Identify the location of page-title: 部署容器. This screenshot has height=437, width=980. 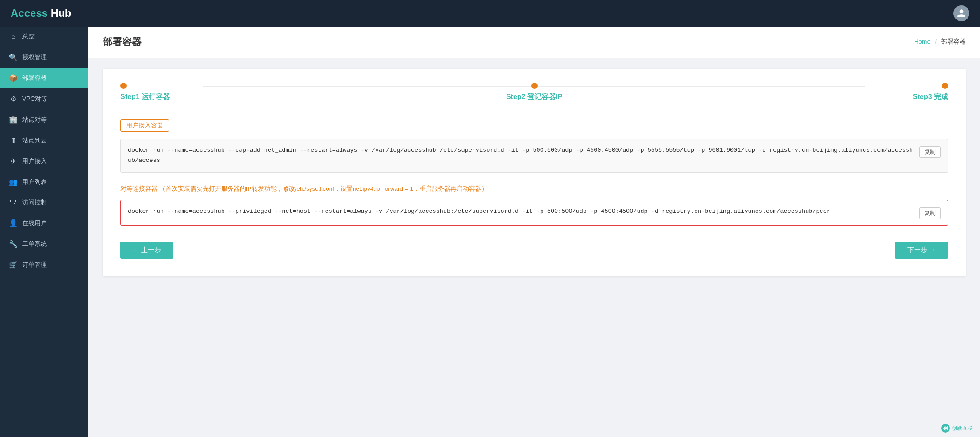
(122, 42).